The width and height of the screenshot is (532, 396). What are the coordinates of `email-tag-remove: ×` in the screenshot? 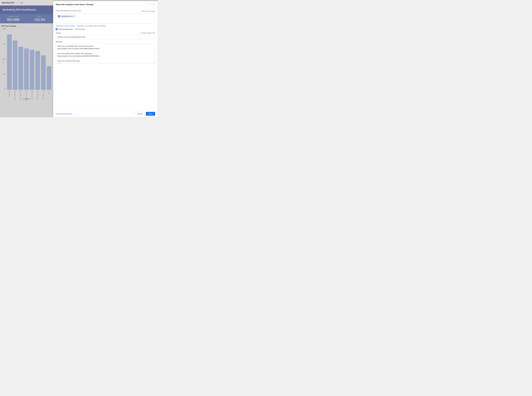 It's located at (74, 16).